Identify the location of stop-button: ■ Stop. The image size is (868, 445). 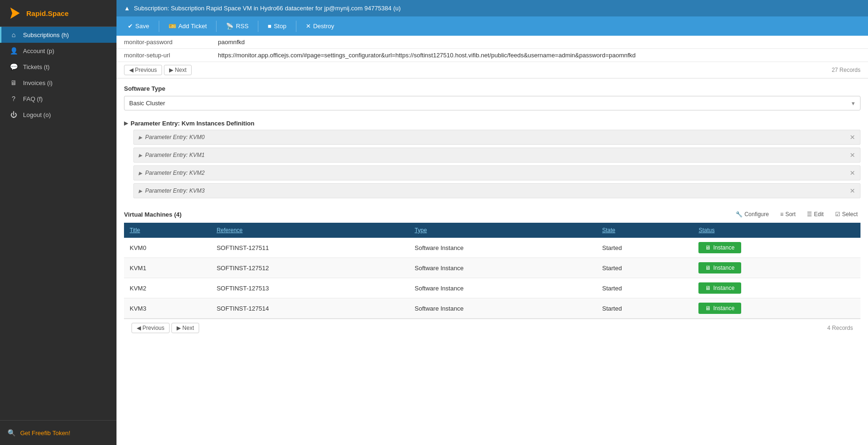
(277, 26).